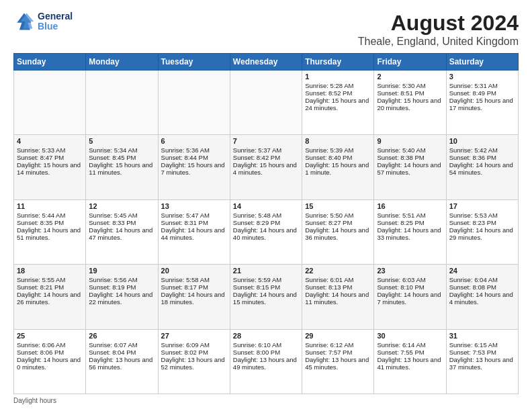 This screenshot has height=411, width=532. Describe the element at coordinates (338, 169) in the screenshot. I see `daylight-text: Daylight: 15 hours and 1 minute.` at that location.